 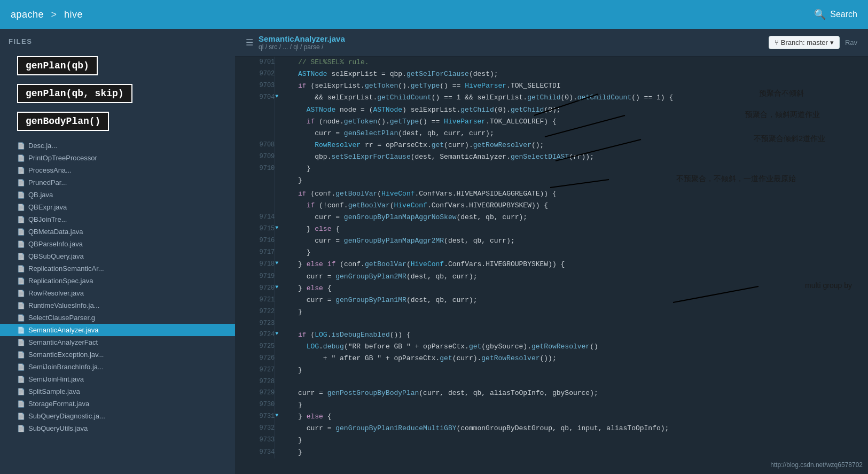 I want to click on line-number: 9702, so click(x=255, y=74).